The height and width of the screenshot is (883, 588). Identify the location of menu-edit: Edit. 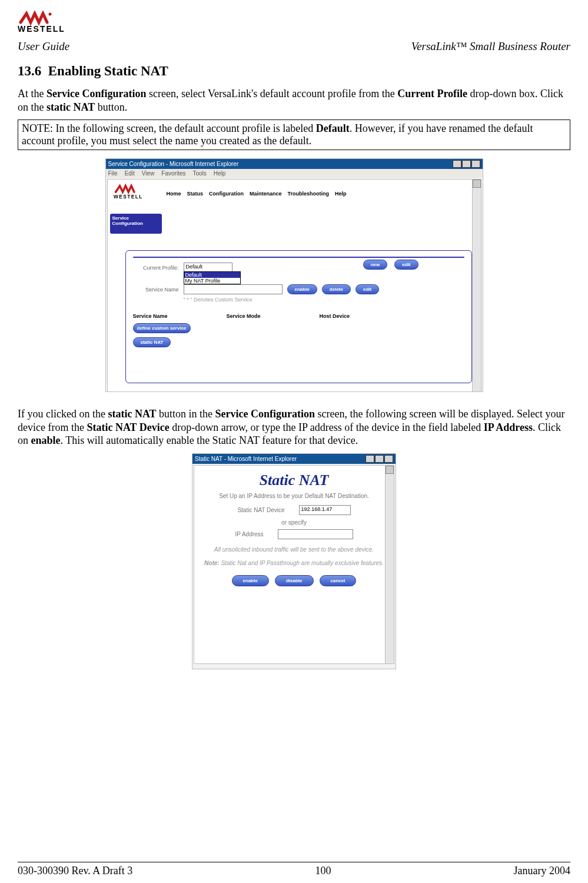
(129, 173).